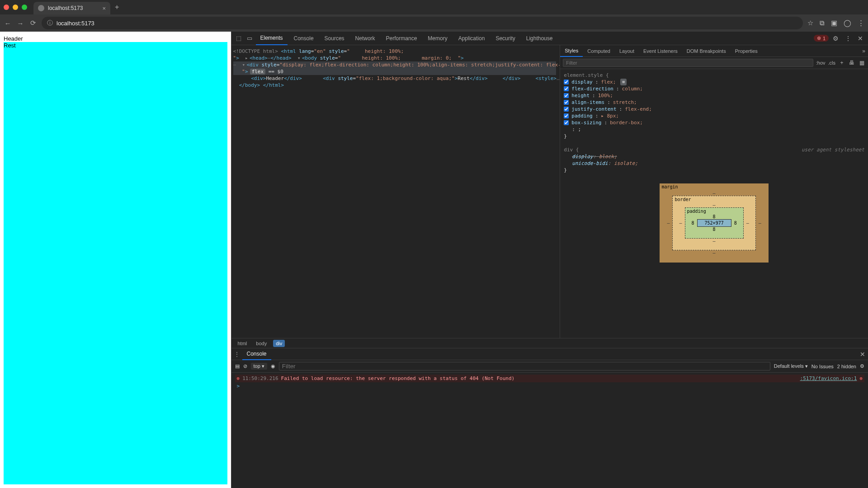  I want to click on tab-computed: Computed, so click(599, 51).